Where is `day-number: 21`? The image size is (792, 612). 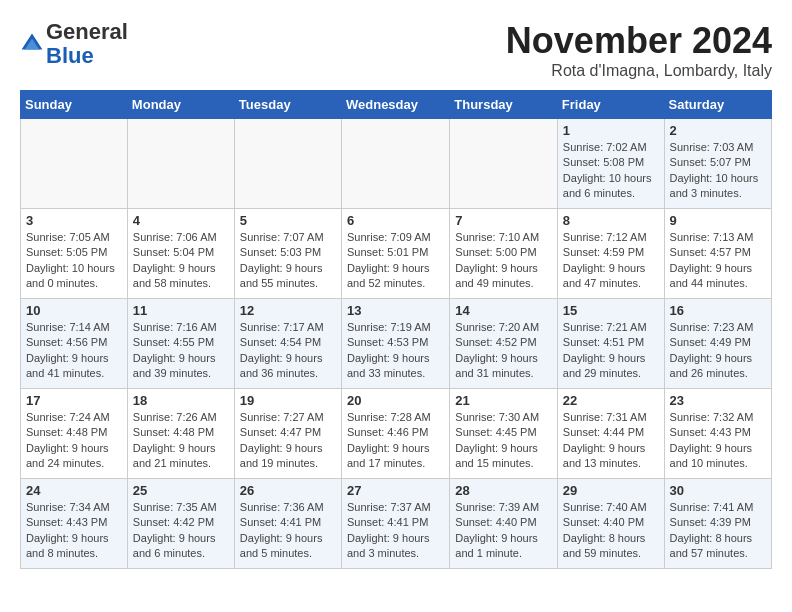 day-number: 21 is located at coordinates (504, 400).